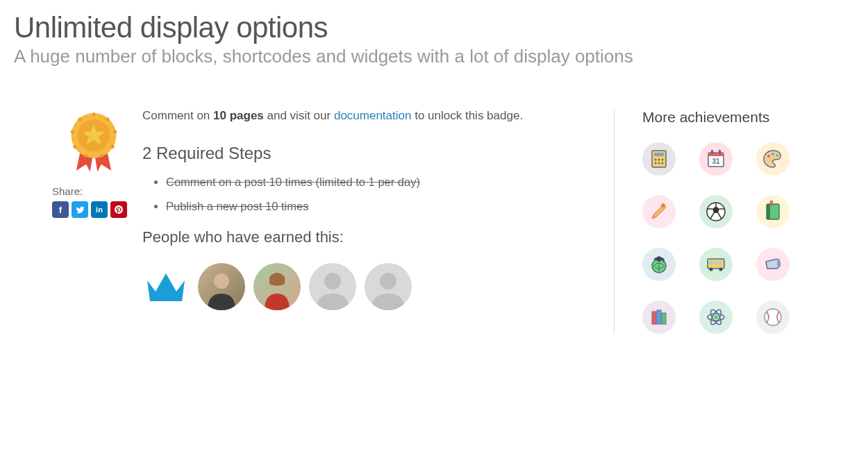 This screenshot has height=465, width=868. What do you see at coordinates (659, 212) in the screenshot?
I see `achievement-pencil` at bounding box center [659, 212].